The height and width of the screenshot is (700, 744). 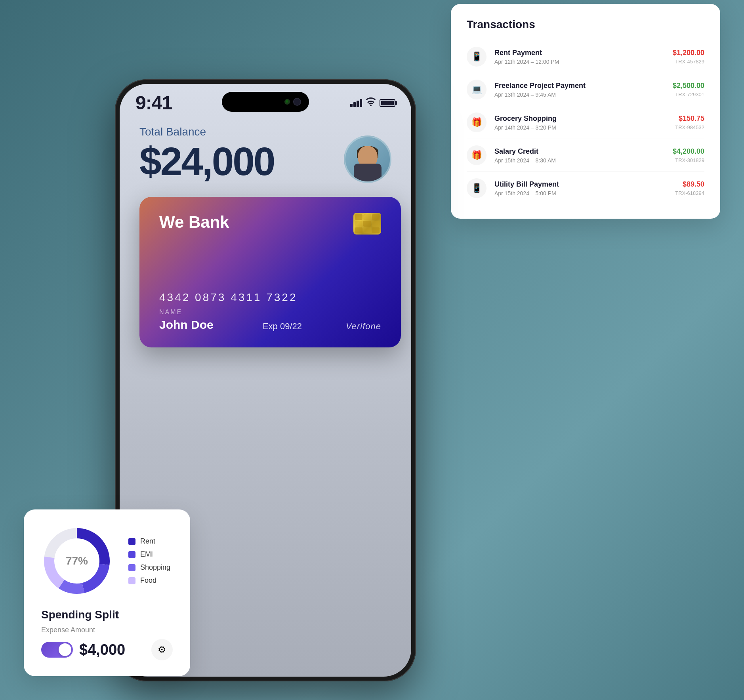 What do you see at coordinates (154, 103) in the screenshot?
I see `time-display: 9:41` at bounding box center [154, 103].